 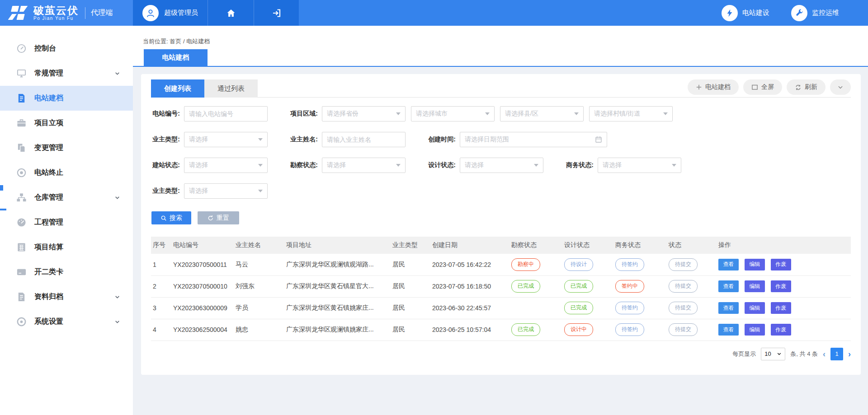 What do you see at coordinates (66, 222) in the screenshot?
I see `sidebar-item-engineering: 工程管理` at bounding box center [66, 222].